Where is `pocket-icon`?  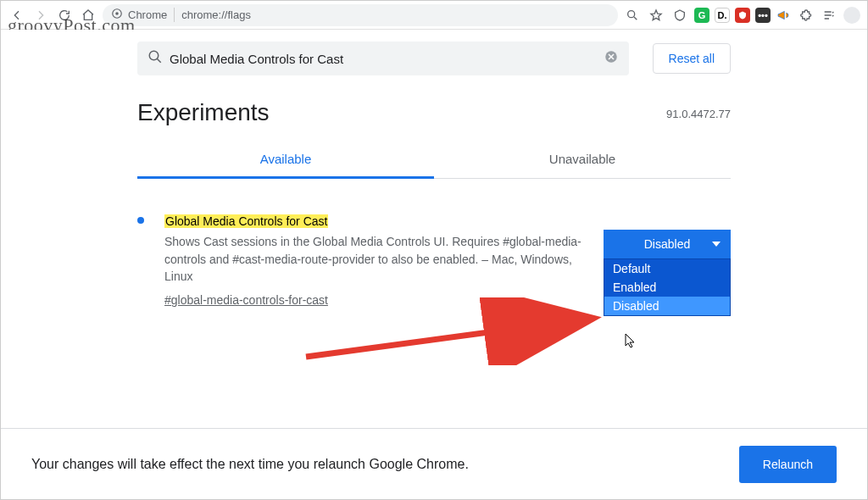
pocket-icon is located at coordinates (680, 15).